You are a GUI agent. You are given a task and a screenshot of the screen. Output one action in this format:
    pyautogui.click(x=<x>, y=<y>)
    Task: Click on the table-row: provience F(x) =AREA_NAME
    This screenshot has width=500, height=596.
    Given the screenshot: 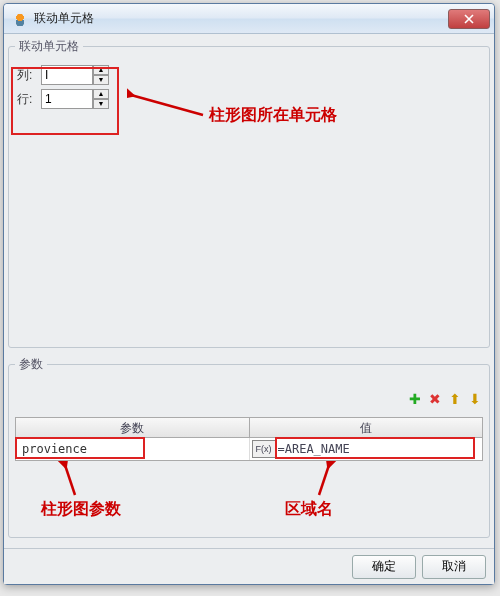 What is the action you would take?
    pyautogui.click(x=249, y=449)
    